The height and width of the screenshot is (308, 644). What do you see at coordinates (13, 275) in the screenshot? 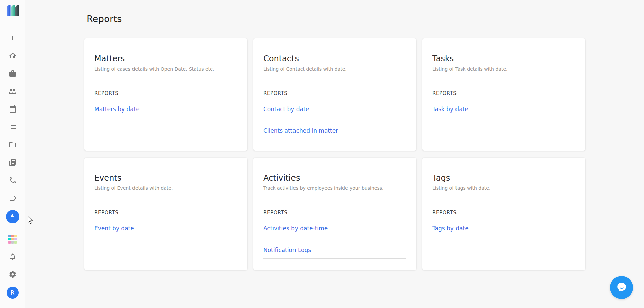
I see `sidebar-item-gear` at bounding box center [13, 275].